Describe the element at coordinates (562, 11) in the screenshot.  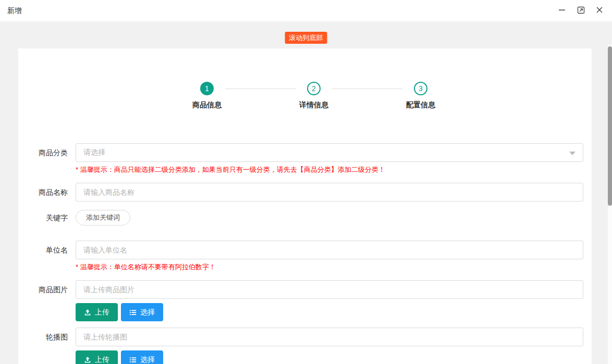
I see `minimize-button` at that location.